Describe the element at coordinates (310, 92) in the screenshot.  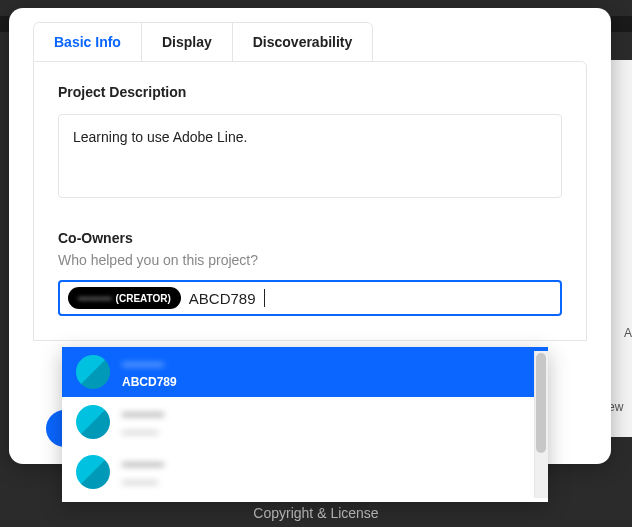
I see `description-label: Project Description` at that location.